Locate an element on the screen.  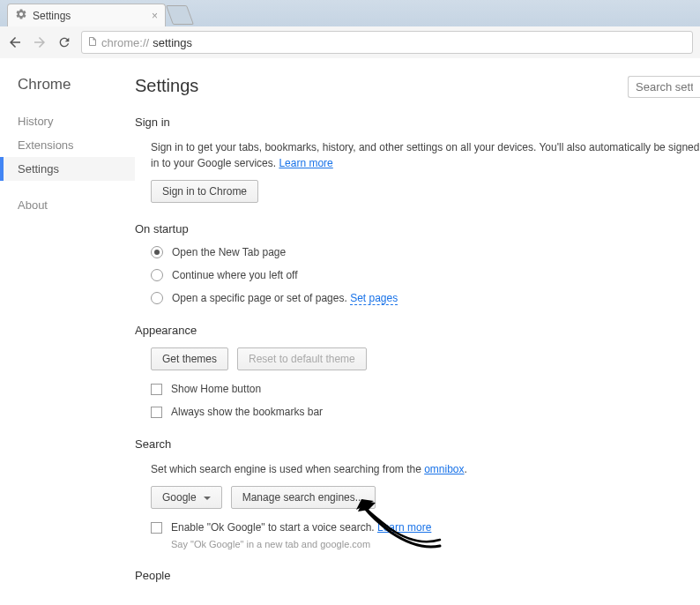
reset-theme-button: Reset to default theme is located at coordinates (302, 359).